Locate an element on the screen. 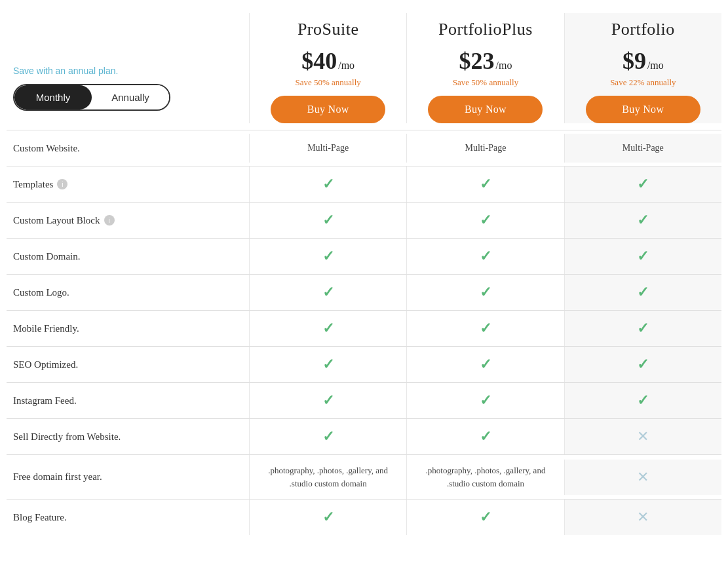 This screenshot has height=571, width=728. annually-toggle-btn: Annually is located at coordinates (130, 97).